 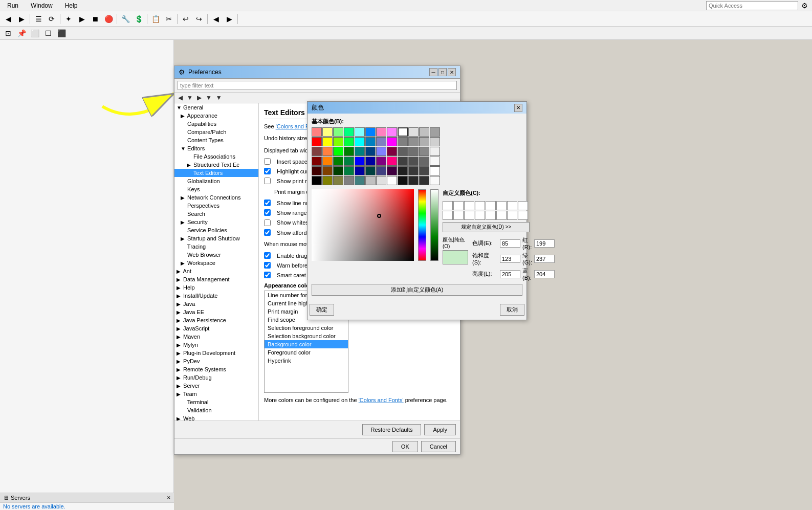 I want to click on tree-item-file-associations: File Associations, so click(x=216, y=157).